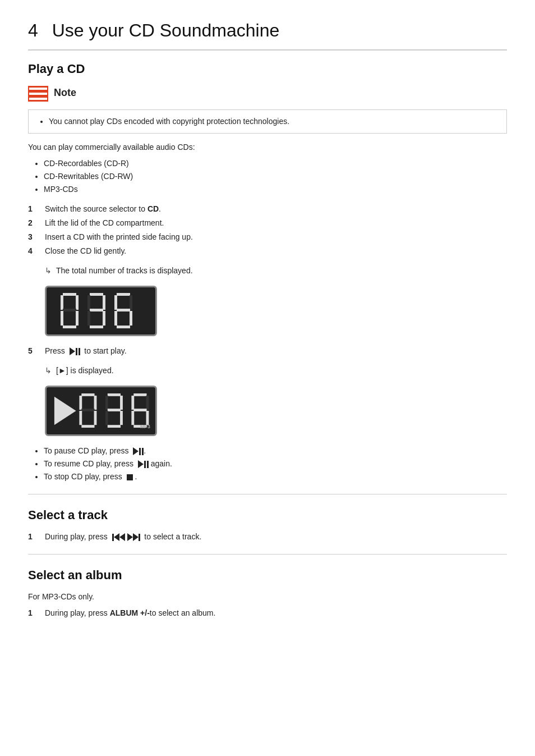  I want to click on bracket-play-display: [►] is displayed., so click(85, 370).